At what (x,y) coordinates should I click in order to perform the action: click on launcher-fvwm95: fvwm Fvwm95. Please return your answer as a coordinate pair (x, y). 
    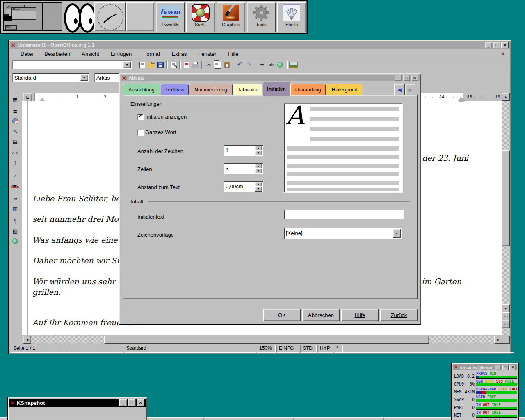
    Looking at the image, I should click on (170, 17).